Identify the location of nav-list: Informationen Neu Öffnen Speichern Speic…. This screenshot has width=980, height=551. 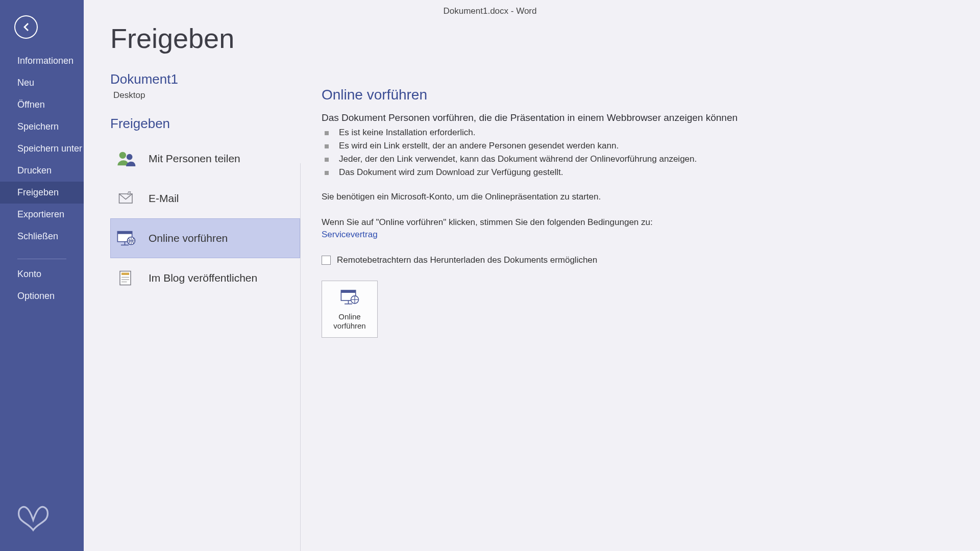
(42, 149).